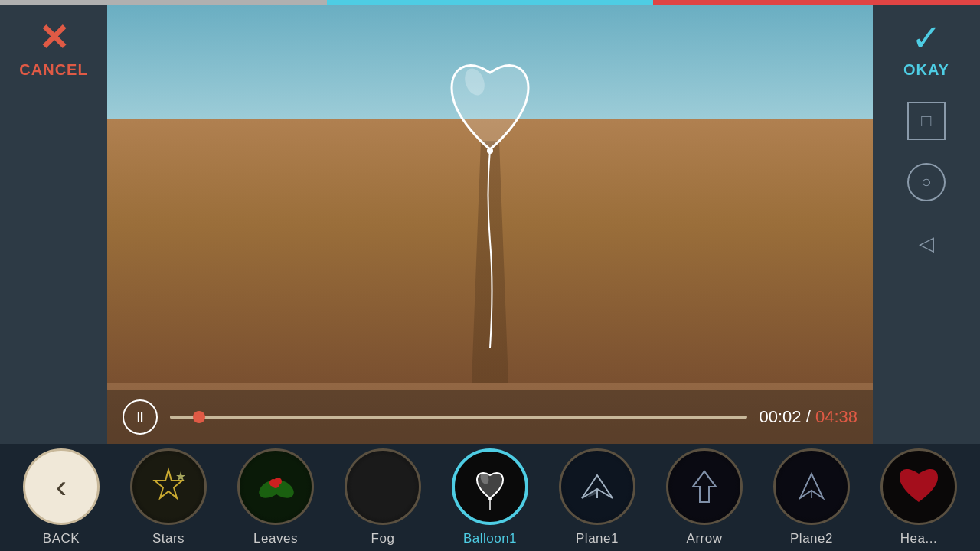 The height and width of the screenshot is (551, 980). I want to click on effect-circle-balloon1, so click(490, 487).